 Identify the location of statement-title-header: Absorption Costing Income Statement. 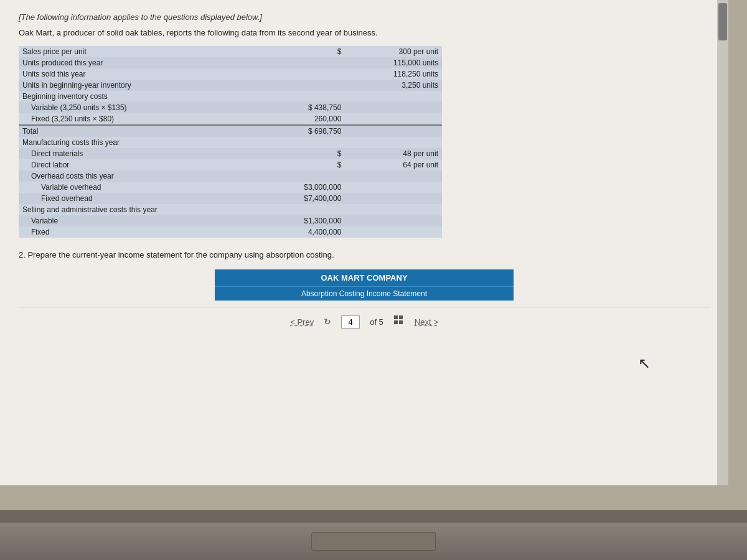
(364, 294).